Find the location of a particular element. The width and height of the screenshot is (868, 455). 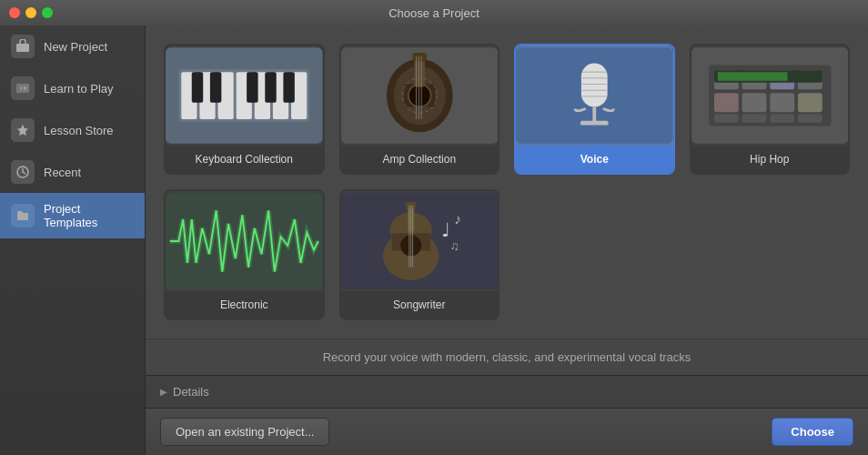

footer: Open an existing Project... Choose is located at coordinates (507, 431).